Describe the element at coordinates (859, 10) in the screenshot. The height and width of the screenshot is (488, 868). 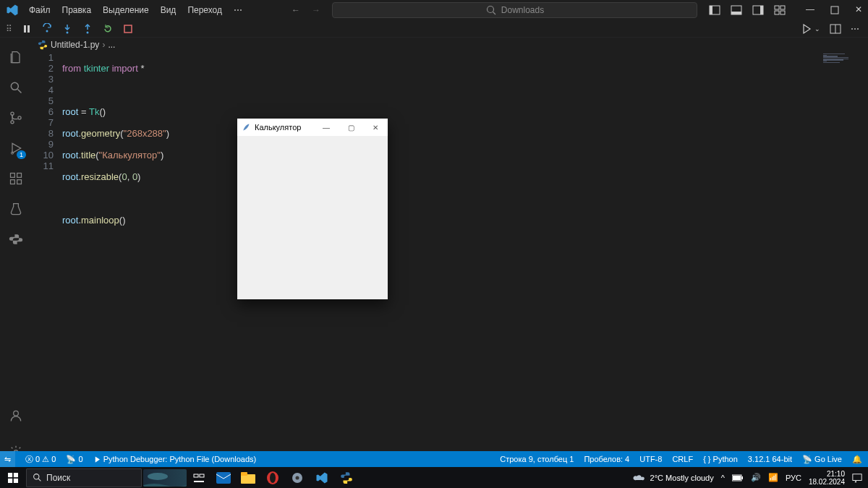
I see `close-icon: ✕` at that location.